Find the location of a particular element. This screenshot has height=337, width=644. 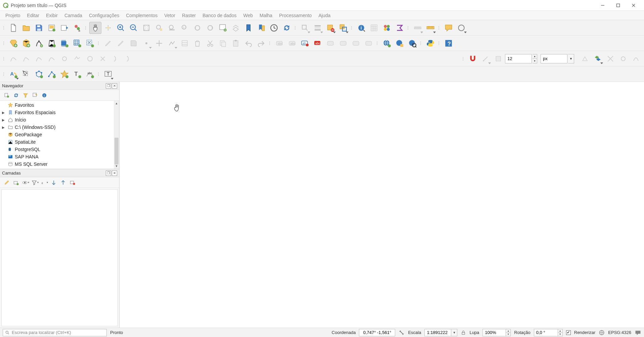

new-shapefile-button is located at coordinates (39, 43).